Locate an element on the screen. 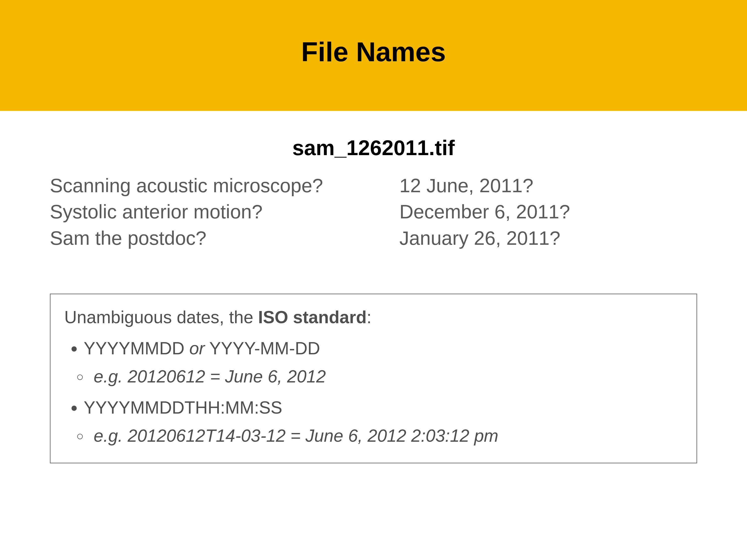  iso-format-pre: YYYYMMDDTHH:MM:SS is located at coordinates (183, 408).